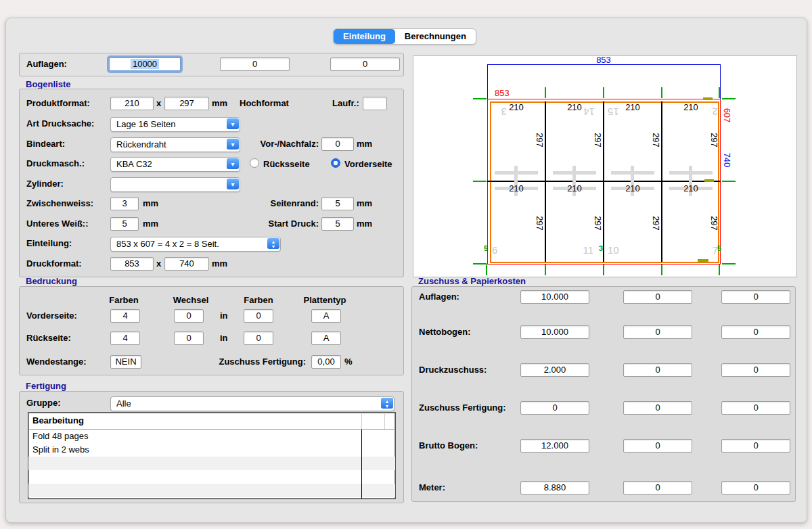  Describe the element at coordinates (219, 264) in the screenshot. I see `druckformat-unit: mm` at that location.